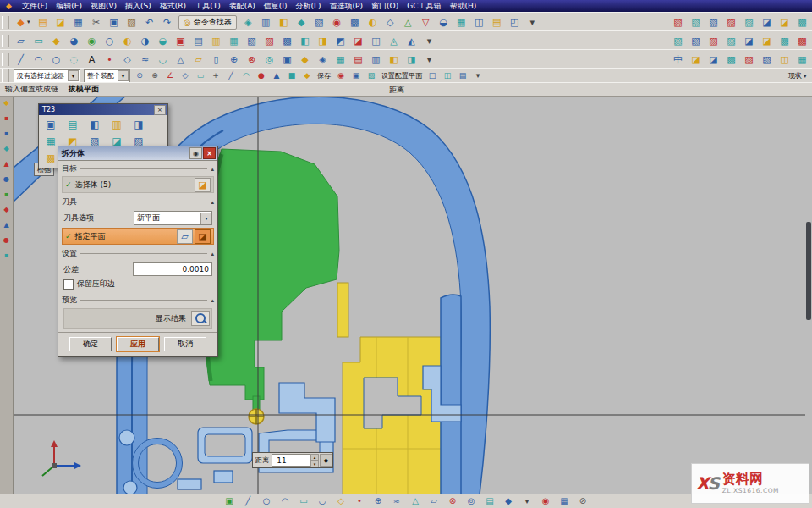 This screenshot has height=508, width=812. What do you see at coordinates (130, 488) in the screenshot?
I see `model-small-boss` at bounding box center [130, 488].